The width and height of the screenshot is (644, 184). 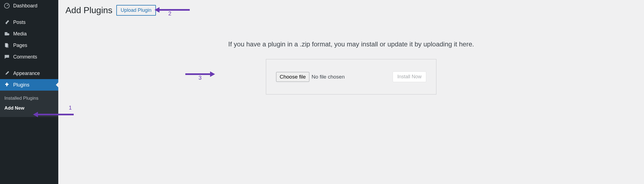 What do you see at coordinates (26, 74) in the screenshot?
I see `nav-label: Appearance` at bounding box center [26, 74].